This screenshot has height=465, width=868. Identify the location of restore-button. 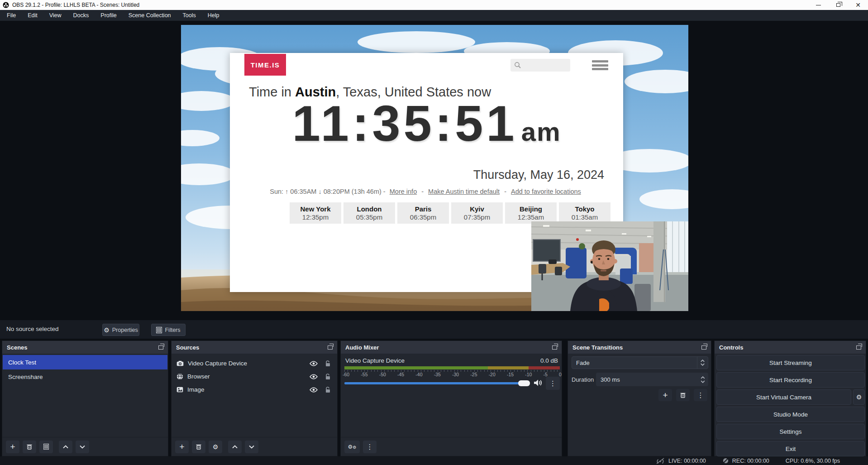
(838, 5).